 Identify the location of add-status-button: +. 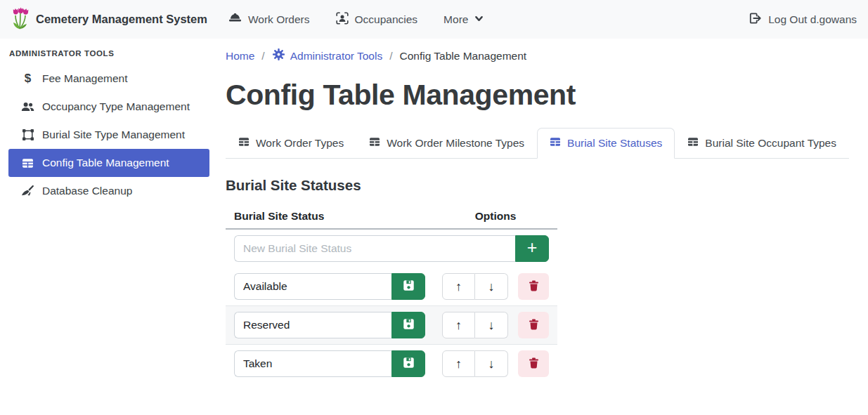
(532, 249).